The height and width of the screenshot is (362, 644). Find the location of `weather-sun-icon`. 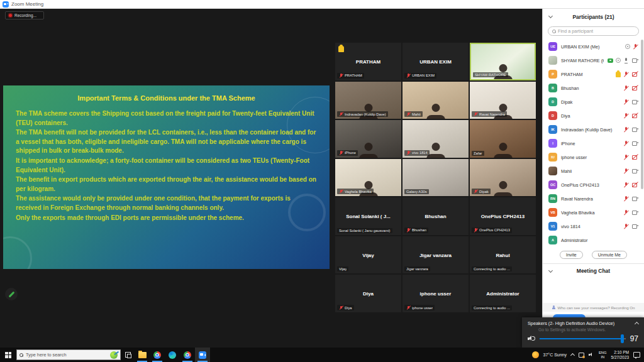

weather-sun-icon is located at coordinates (536, 354).